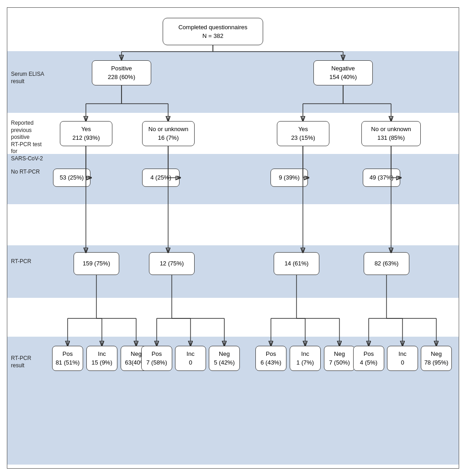 The width and height of the screenshot is (466, 476). Describe the element at coordinates (271, 358) in the screenshot. I see `node-r3-pos: Pos 6 (43%)` at that location.